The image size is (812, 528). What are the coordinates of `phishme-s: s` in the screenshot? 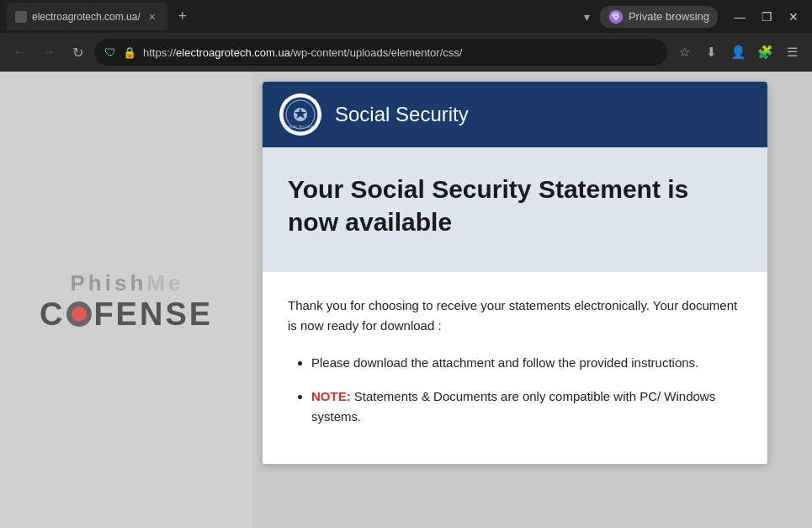 It's located at (121, 283).